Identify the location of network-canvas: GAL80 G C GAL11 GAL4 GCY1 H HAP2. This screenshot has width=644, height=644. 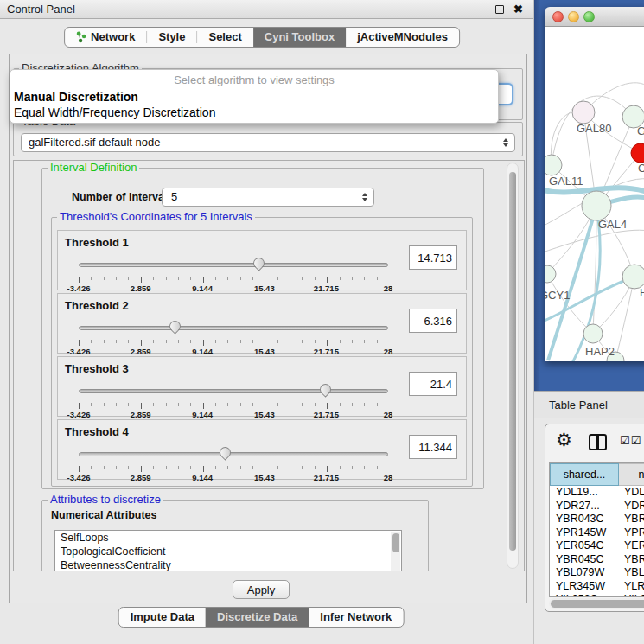
(595, 194).